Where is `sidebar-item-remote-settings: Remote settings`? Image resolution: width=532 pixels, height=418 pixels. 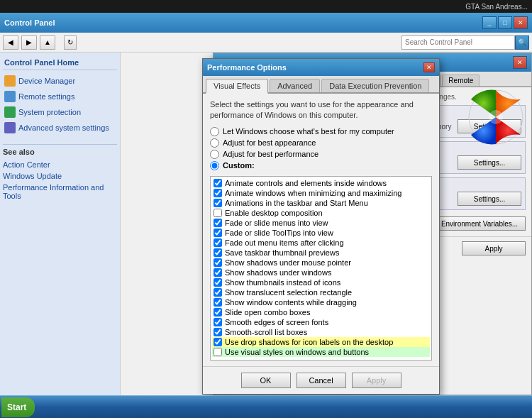
sidebar-item-remote-settings: Remote settings is located at coordinates (60, 97).